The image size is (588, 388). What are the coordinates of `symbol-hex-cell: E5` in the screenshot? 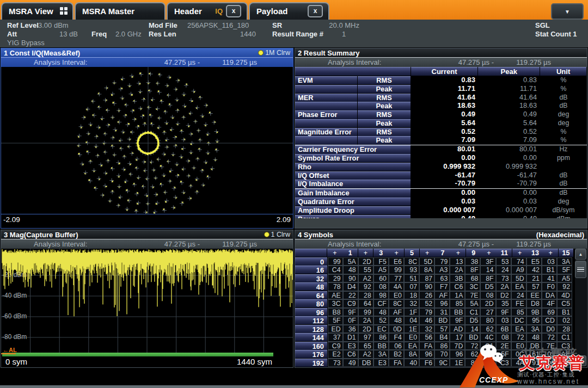 It's located at (534, 262).